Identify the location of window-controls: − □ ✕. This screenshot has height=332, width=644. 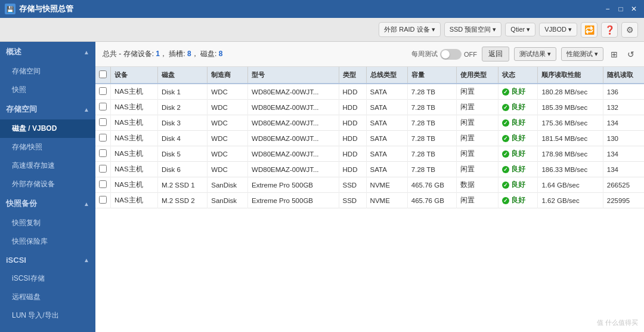
(621, 9).